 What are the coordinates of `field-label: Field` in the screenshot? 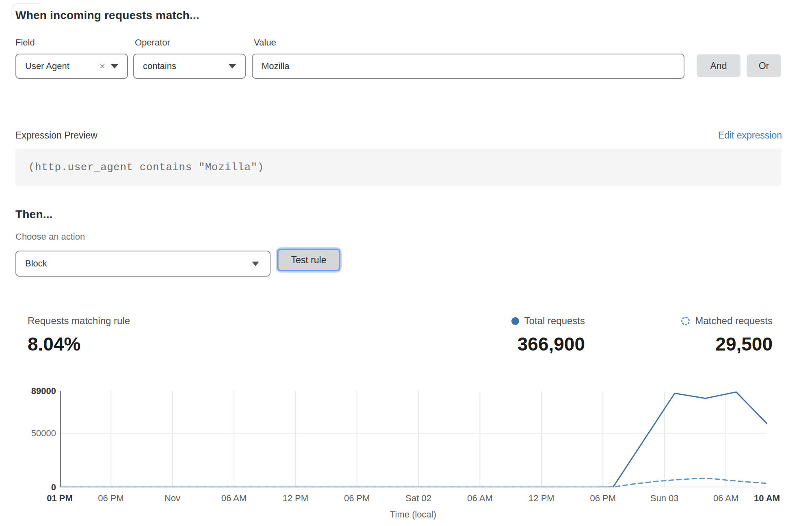 It's located at (25, 43).